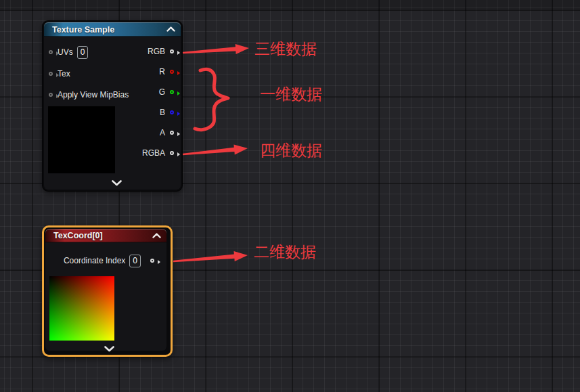 The height and width of the screenshot is (392, 580). Describe the element at coordinates (154, 153) in the screenshot. I see `pin-label: RGBA` at that location.